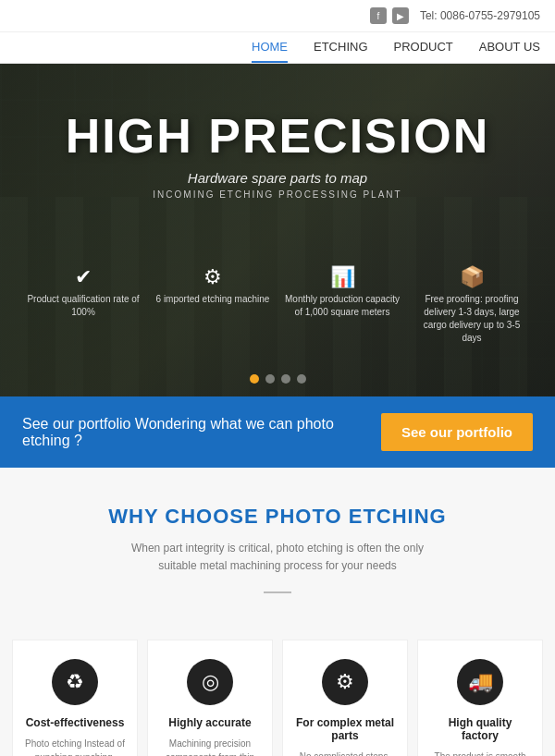 This screenshot has height=756, width=555. What do you see at coordinates (480, 698) in the screenshot?
I see `feature-card-4: 🚚 High quality factory The product is sm…` at bounding box center [480, 698].